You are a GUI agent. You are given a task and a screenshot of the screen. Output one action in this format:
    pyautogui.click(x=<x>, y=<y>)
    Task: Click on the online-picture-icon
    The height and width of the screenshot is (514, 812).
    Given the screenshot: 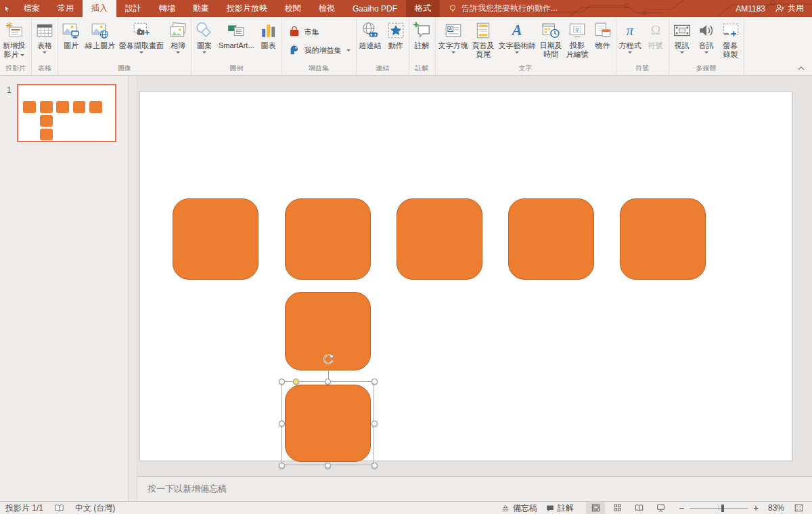 What is the action you would take?
    pyautogui.click(x=100, y=30)
    